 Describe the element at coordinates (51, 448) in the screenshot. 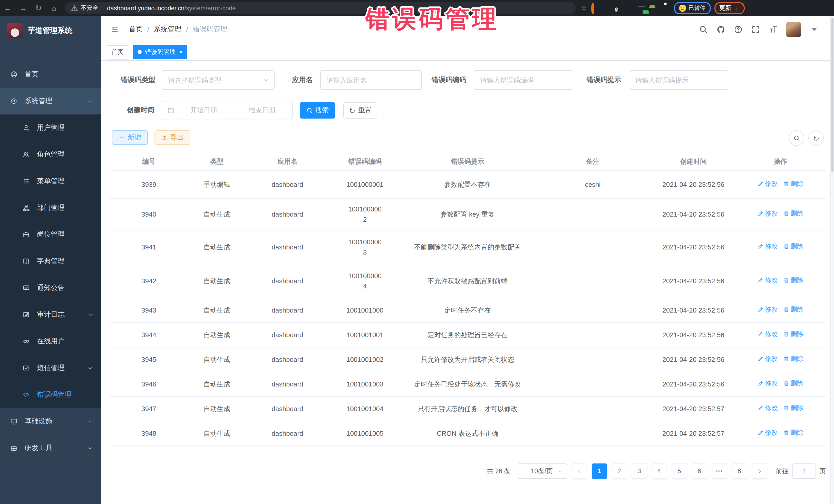

I see `sidebar-item-devtools: 研发工具` at that location.